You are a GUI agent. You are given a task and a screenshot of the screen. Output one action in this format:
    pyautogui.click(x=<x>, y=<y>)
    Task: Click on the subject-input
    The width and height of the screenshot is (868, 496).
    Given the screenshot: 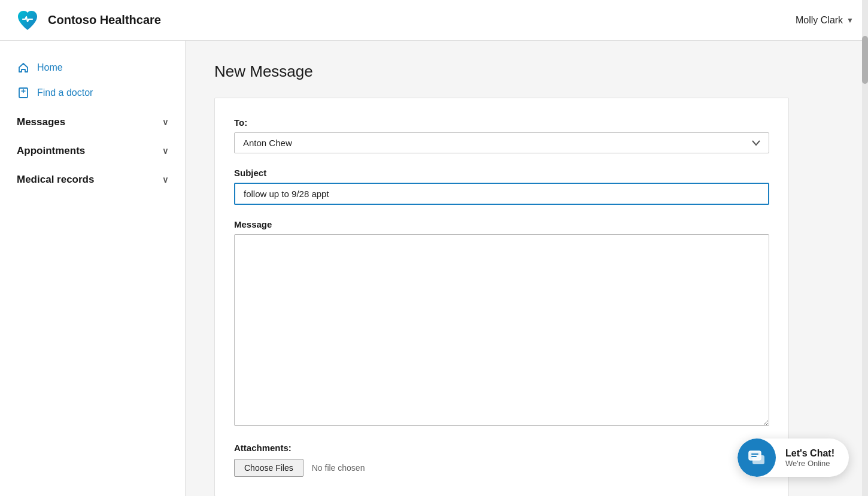 What is the action you would take?
    pyautogui.click(x=502, y=194)
    